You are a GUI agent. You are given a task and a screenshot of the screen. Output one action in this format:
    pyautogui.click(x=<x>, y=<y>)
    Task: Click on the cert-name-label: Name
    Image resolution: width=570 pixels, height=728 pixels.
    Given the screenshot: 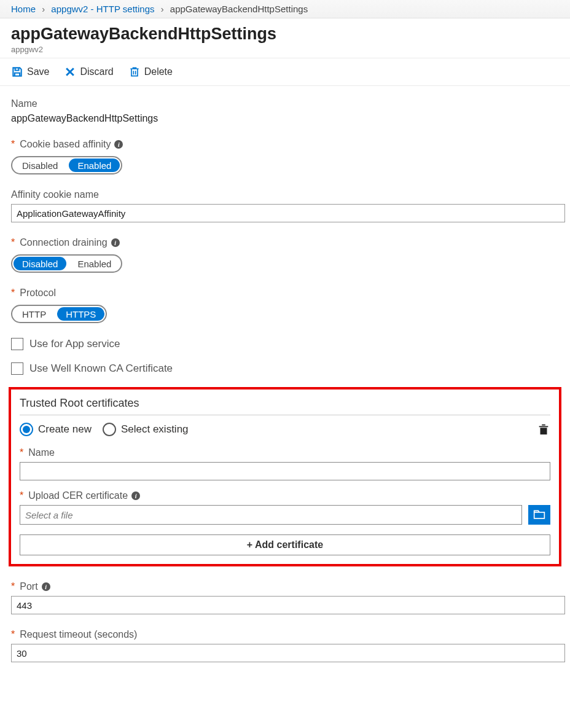 What is the action you would take?
    pyautogui.click(x=42, y=453)
    